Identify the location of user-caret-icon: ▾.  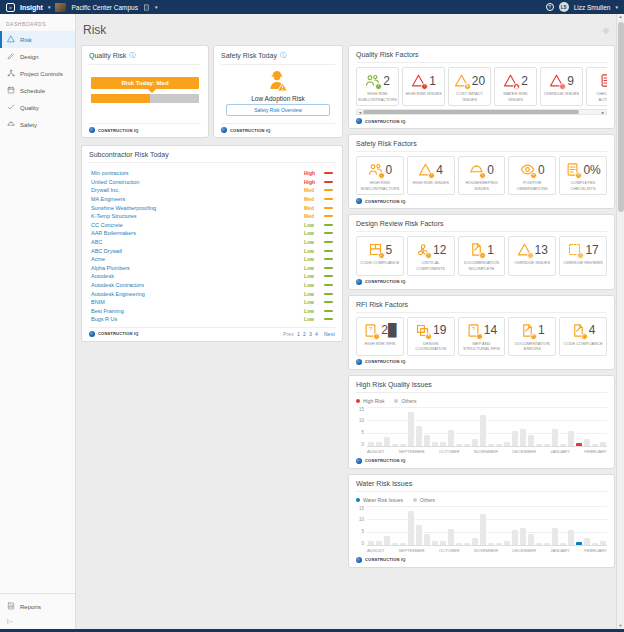
(616, 7).